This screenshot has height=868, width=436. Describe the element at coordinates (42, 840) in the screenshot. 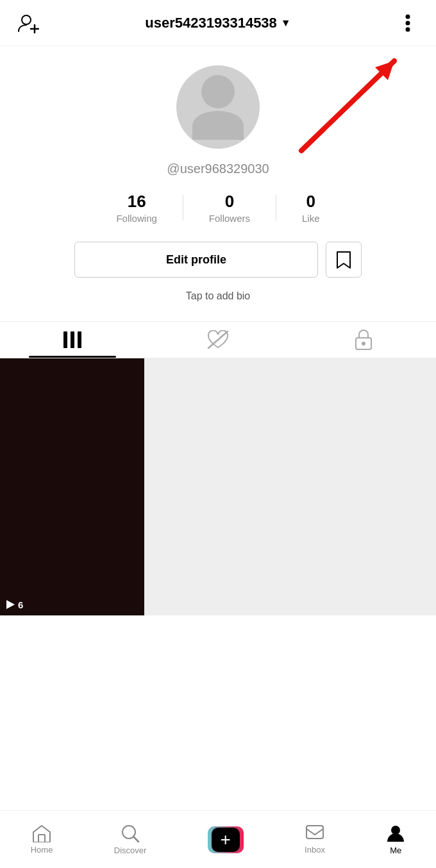

I see `nav-home: Home` at that location.